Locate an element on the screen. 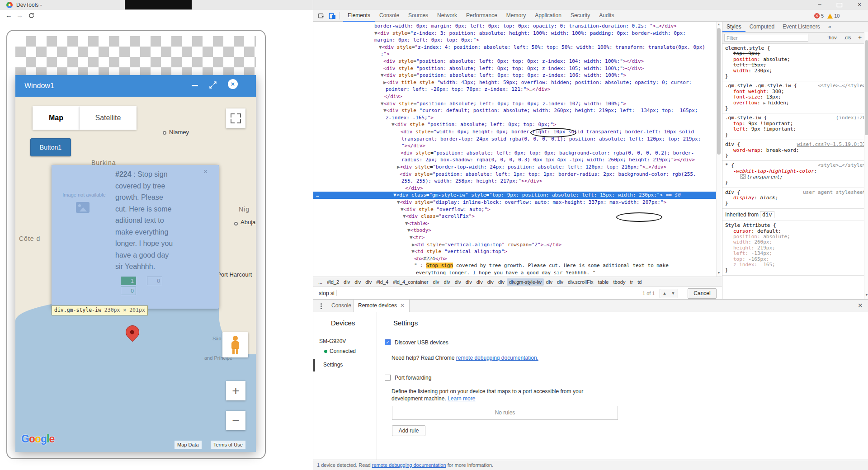 The height and width of the screenshot is (470, 868). devtools-tab-performance: Performance is located at coordinates (482, 16).